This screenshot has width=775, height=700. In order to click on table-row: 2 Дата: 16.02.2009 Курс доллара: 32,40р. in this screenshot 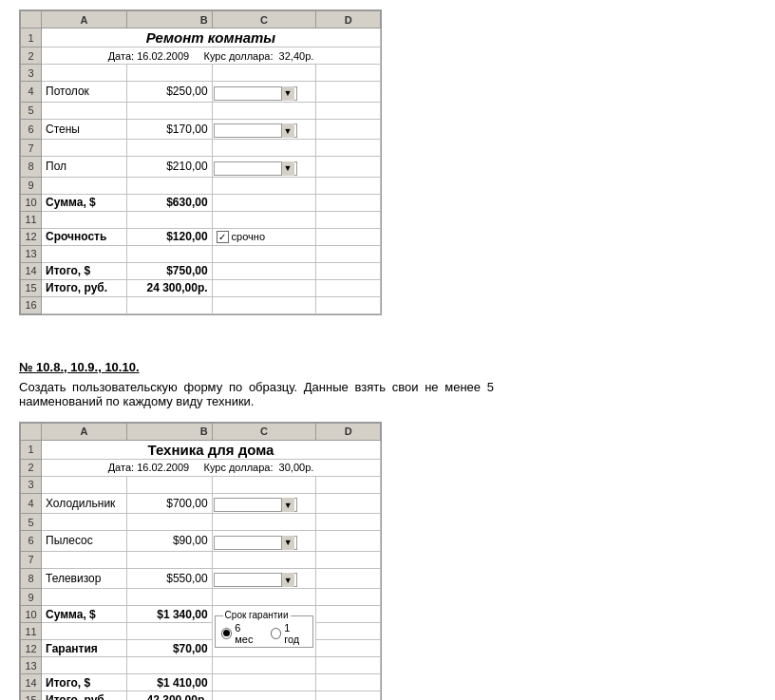, I will do `click(201, 56)`.